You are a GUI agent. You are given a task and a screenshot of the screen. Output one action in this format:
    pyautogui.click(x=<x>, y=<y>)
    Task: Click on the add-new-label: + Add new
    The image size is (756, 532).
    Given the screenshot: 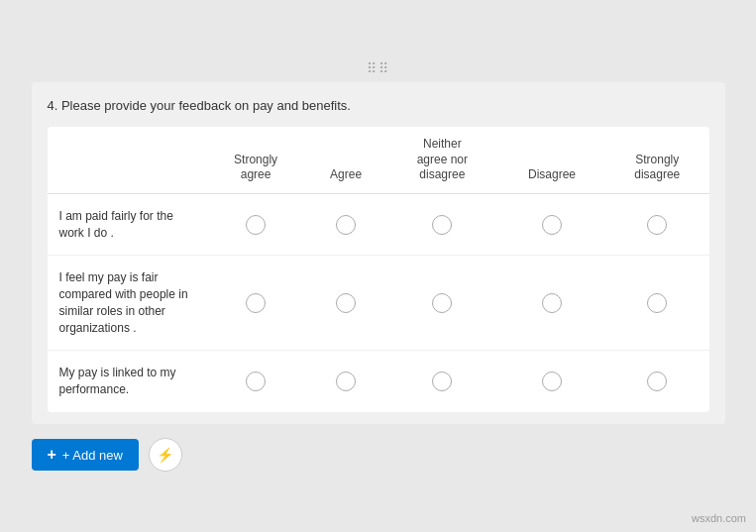 What is the action you would take?
    pyautogui.click(x=93, y=456)
    